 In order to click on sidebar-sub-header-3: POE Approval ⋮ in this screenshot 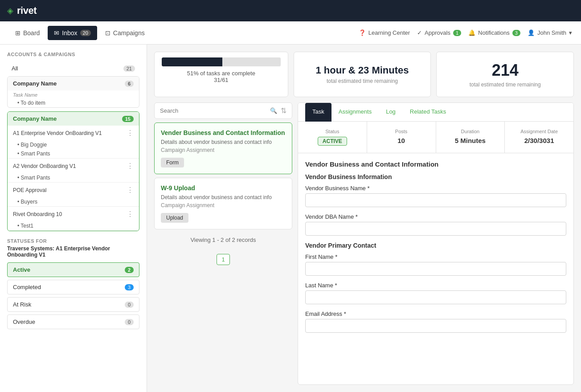, I will do `click(73, 190)`.